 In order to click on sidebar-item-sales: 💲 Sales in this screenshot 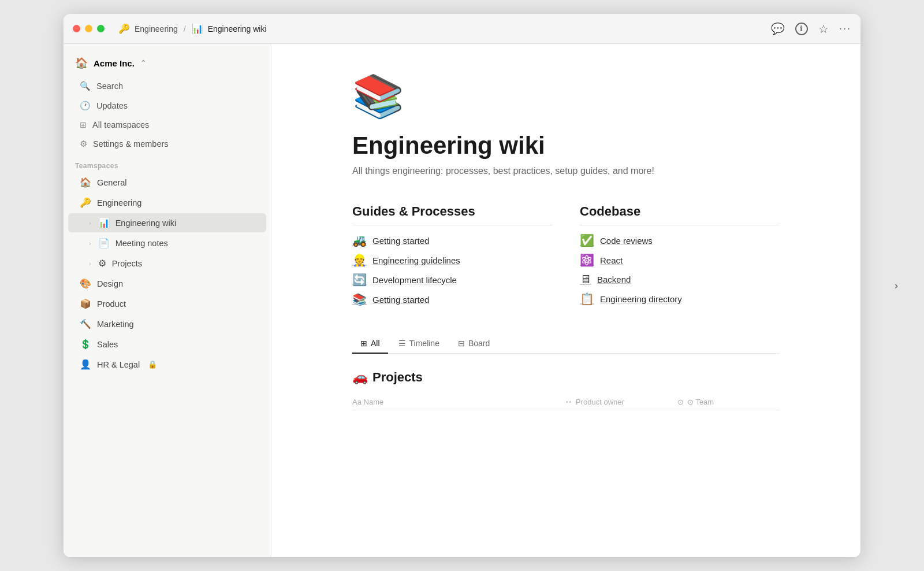, I will do `click(167, 344)`.